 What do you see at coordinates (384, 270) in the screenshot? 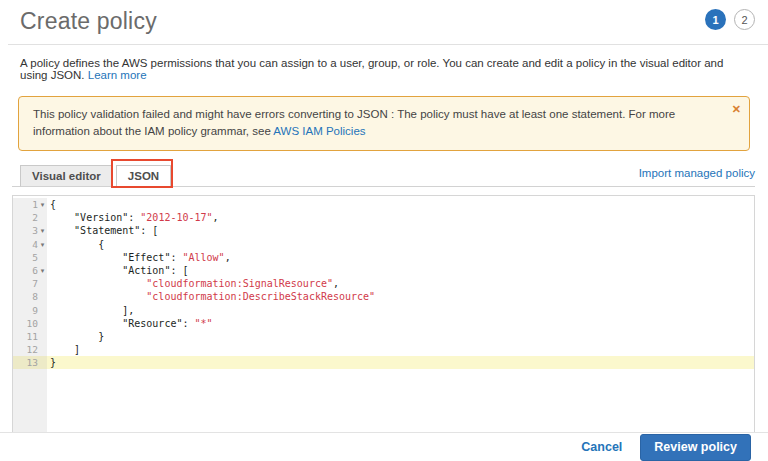
I see `editor-line: 6▾ "Action": [` at bounding box center [384, 270].